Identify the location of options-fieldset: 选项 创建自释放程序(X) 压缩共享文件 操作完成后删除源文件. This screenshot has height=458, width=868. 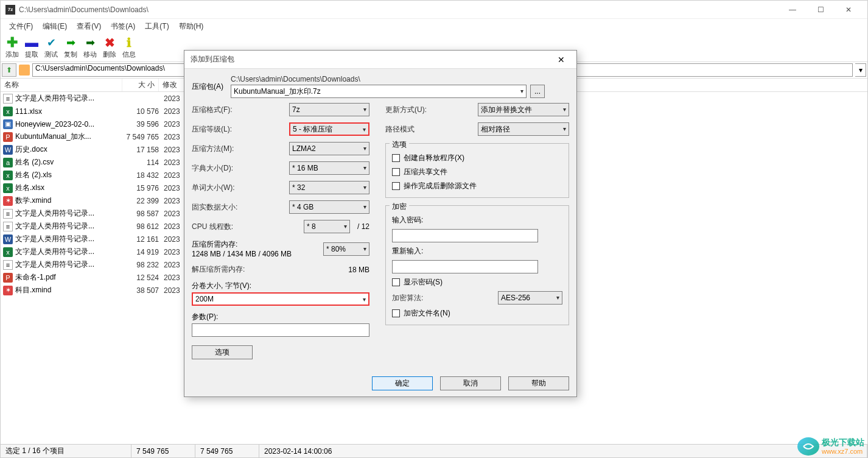
(477, 171).